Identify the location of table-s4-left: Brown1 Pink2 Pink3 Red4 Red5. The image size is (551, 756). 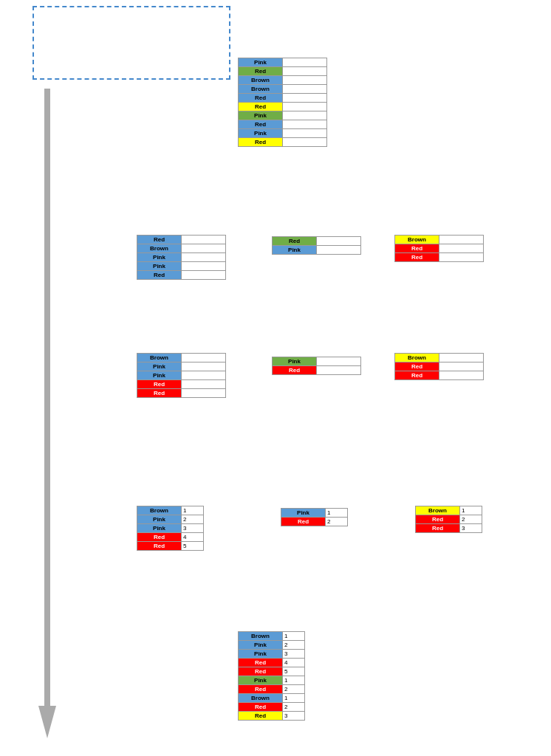
(170, 529).